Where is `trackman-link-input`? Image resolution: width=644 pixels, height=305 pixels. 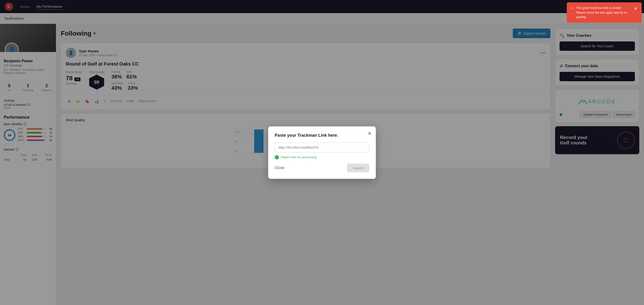
trackman-link-input is located at coordinates (322, 148).